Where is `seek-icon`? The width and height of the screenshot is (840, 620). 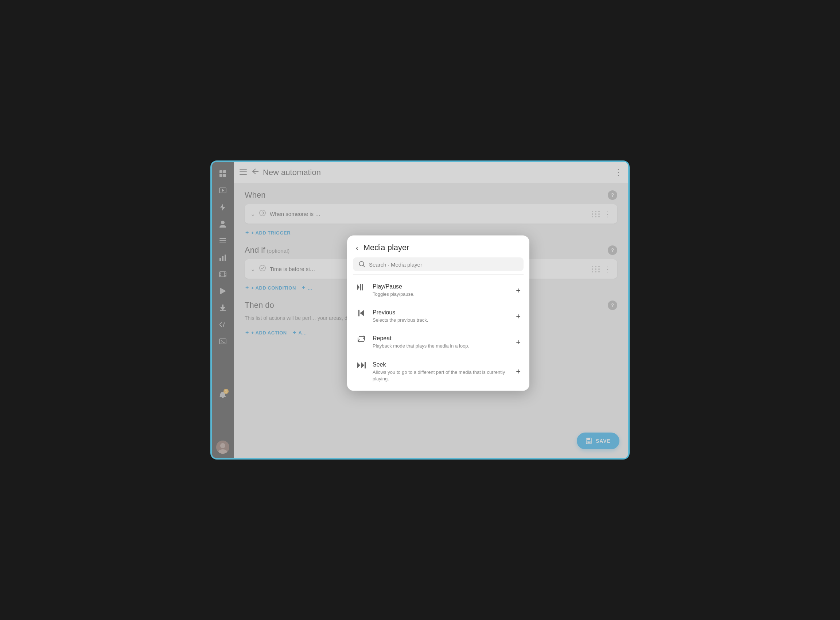 seek-icon is located at coordinates (361, 365).